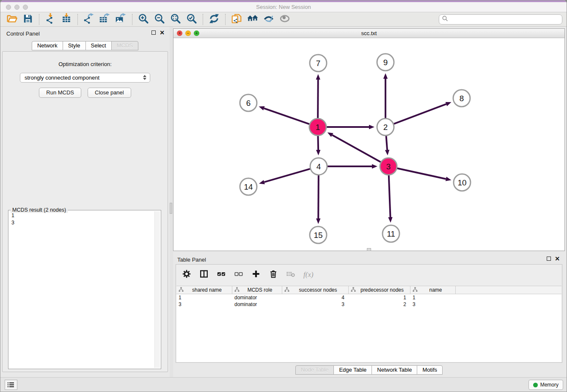 The image size is (567, 392). What do you see at coordinates (318, 235) in the screenshot?
I see `graph-node-15: 15` at bounding box center [318, 235].